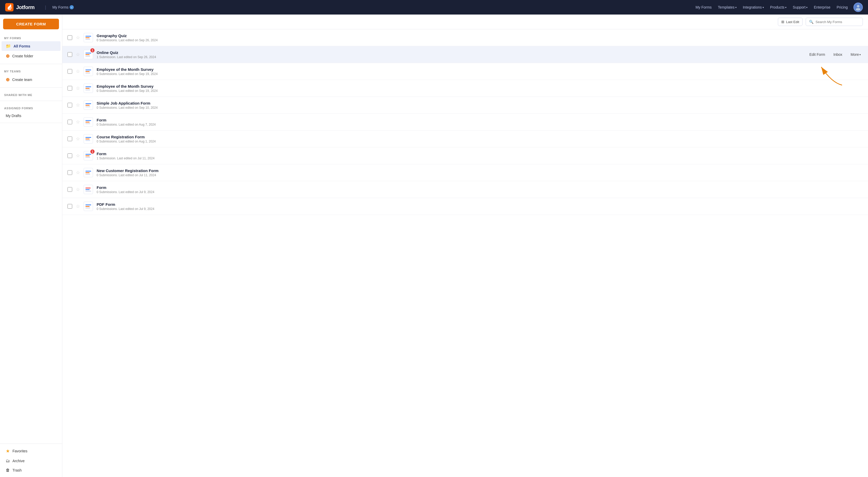 This screenshot has width=868, height=477. Describe the element at coordinates (778, 7) in the screenshot. I see `nav-products: Products ▾` at that location.